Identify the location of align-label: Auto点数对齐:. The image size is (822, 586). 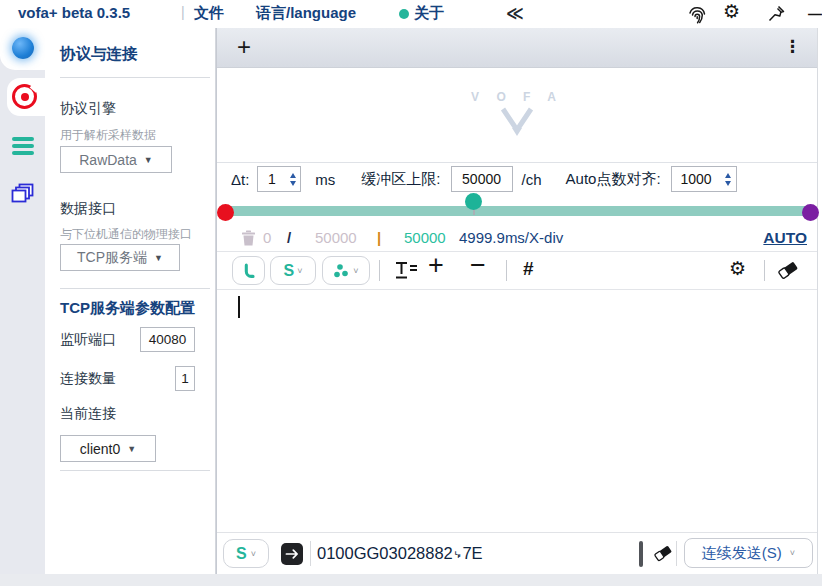
(614, 180).